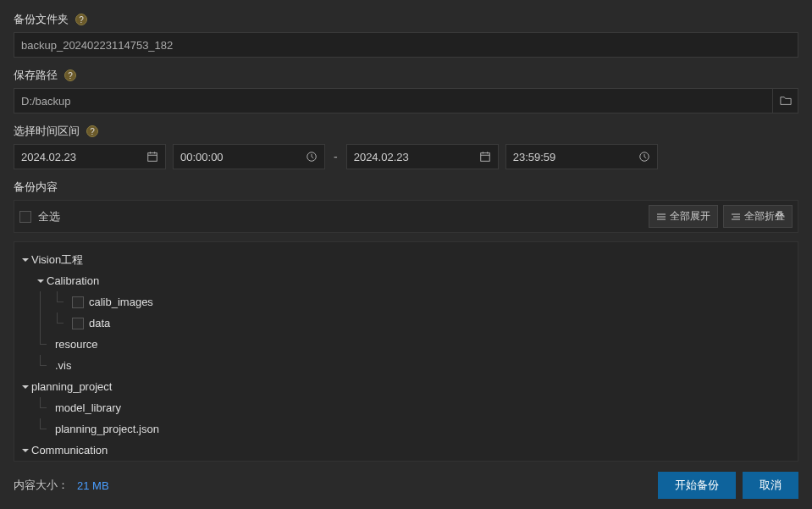  Describe the element at coordinates (36, 187) in the screenshot. I see `backup-content-label: 备份内容` at that location.